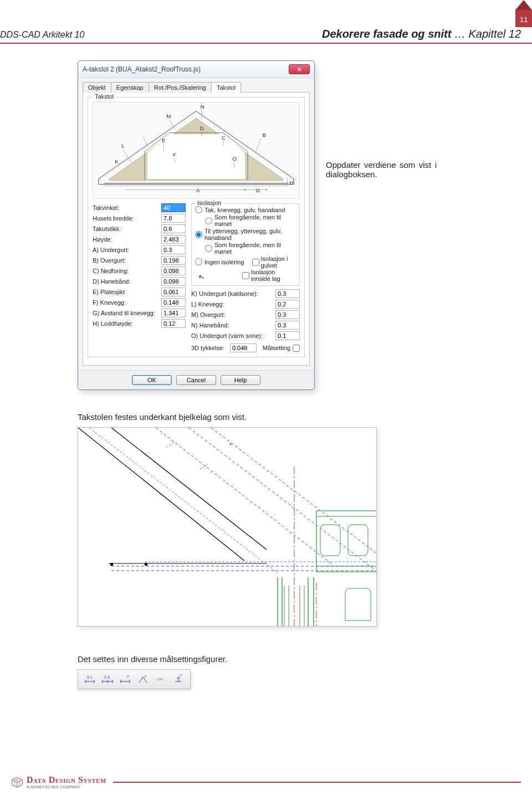 Image resolution: width=532 pixels, height=800 pixels. I want to click on radio-iso-3-label: Til yttervegg, yttervegg, gulv, hanaband, so click(250, 234).